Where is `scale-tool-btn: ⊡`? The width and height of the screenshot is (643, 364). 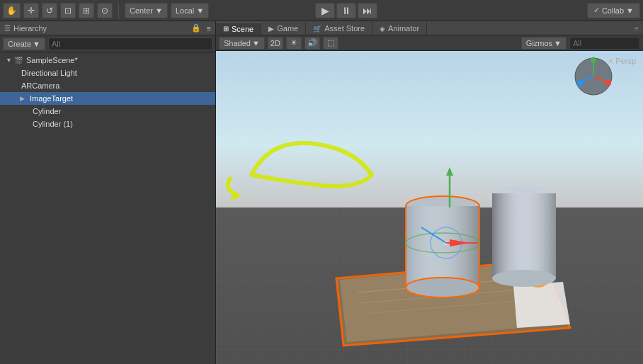 scale-tool-btn: ⊡ is located at coordinates (68, 11).